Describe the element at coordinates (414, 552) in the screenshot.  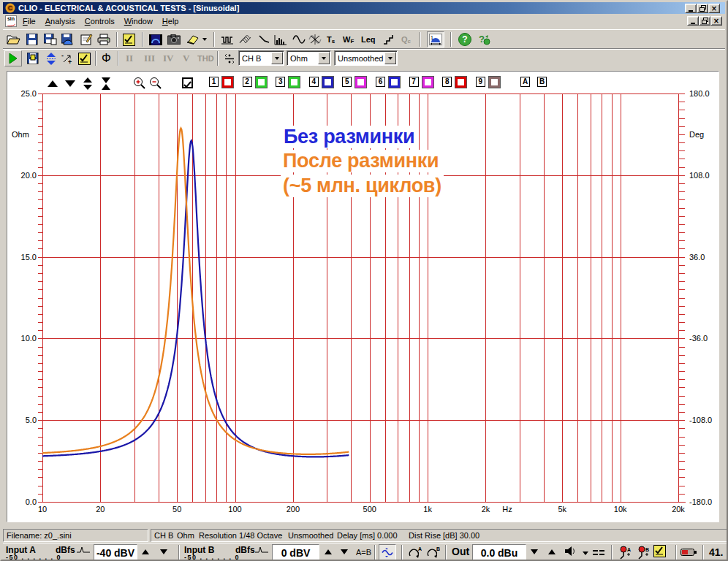
I see `loop-a-icon: A` at that location.